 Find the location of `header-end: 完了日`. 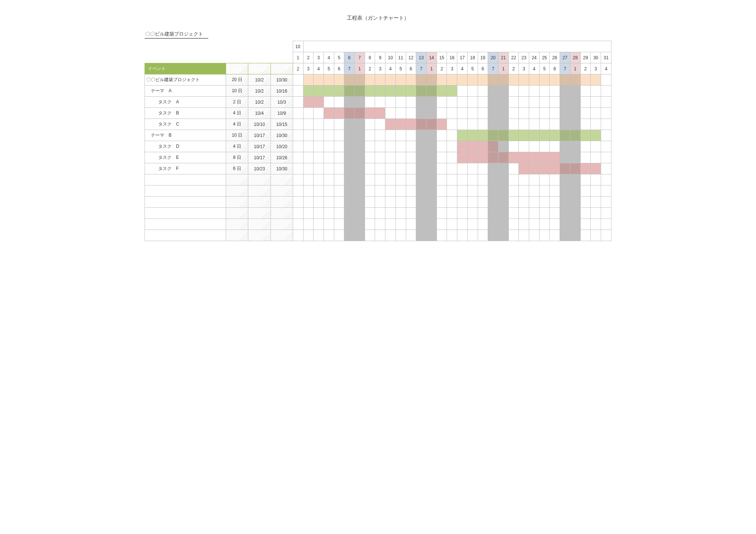

header-end: 完了日 is located at coordinates (282, 69).